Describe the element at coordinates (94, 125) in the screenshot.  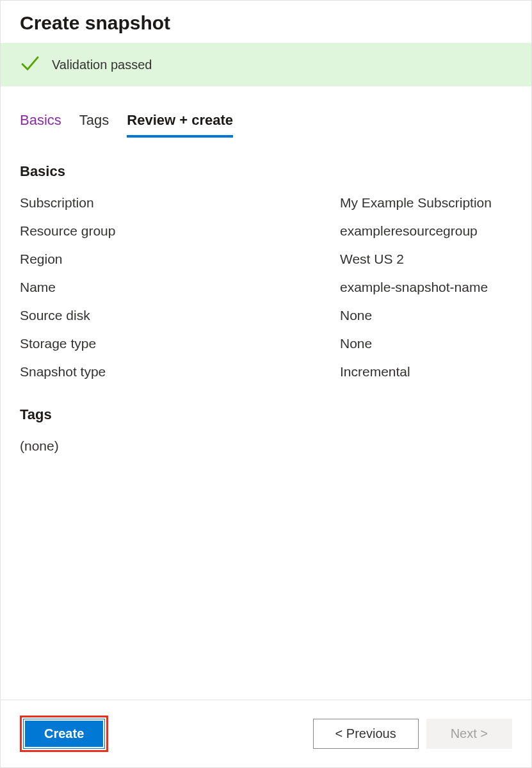
I see `tab-tags: Tags` at that location.